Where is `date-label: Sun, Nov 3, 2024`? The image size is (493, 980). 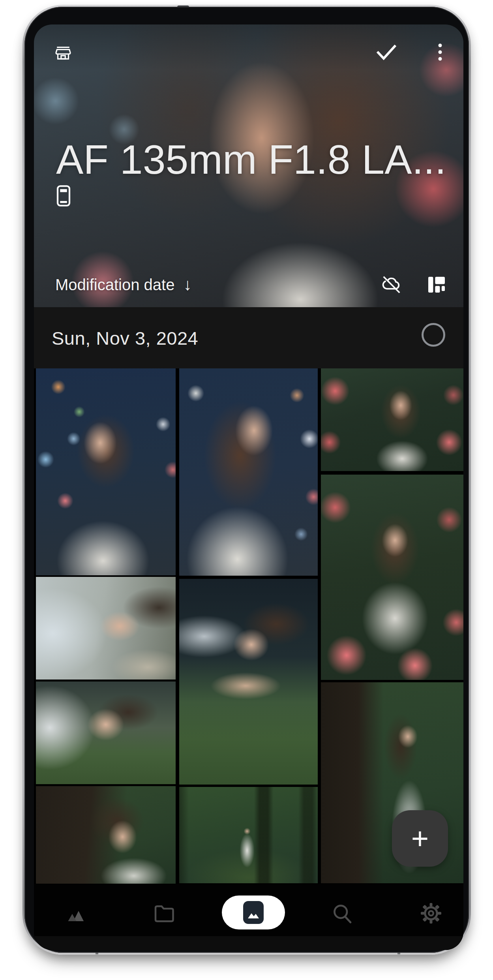 date-label: Sun, Nov 3, 2024 is located at coordinates (125, 338).